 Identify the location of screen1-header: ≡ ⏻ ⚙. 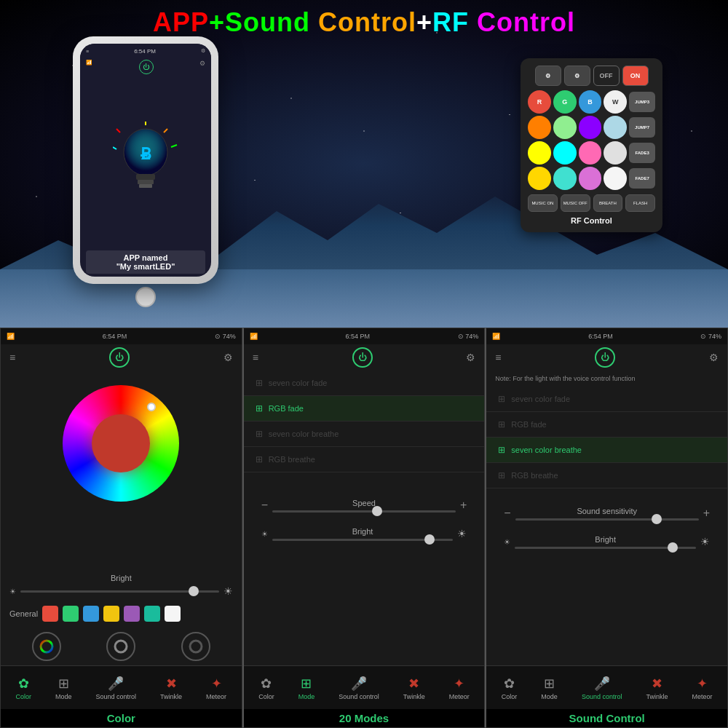
(121, 357).